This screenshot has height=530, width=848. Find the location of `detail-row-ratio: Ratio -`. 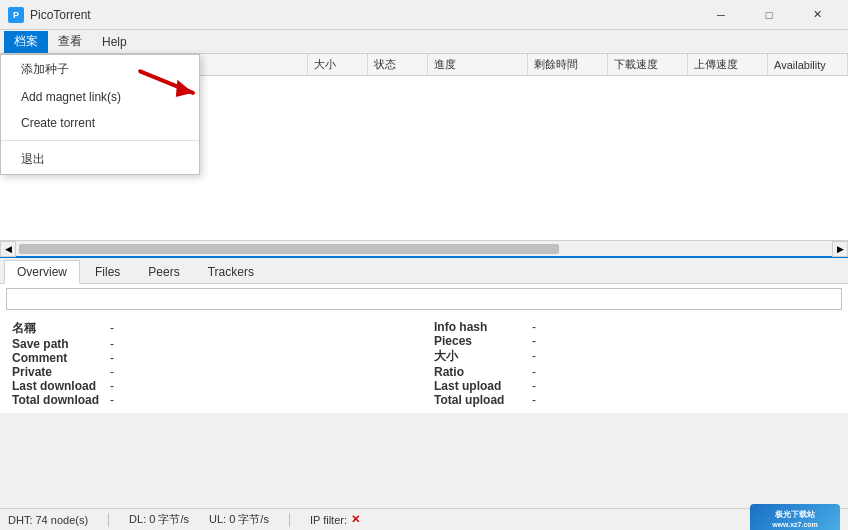

detail-row-ratio: Ratio - is located at coordinates (635, 372).